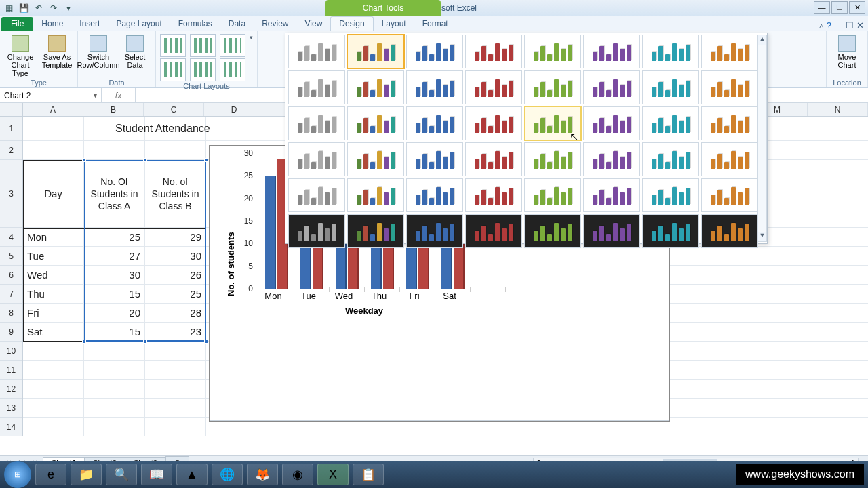  Describe the element at coordinates (838, 110) in the screenshot. I see `column-header: N` at that location.